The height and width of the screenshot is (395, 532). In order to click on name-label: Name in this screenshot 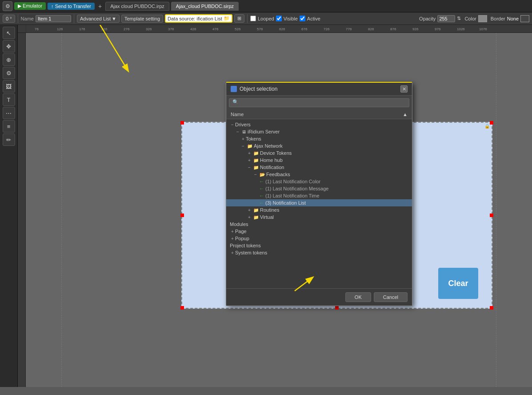, I will do `click(28, 19)`.